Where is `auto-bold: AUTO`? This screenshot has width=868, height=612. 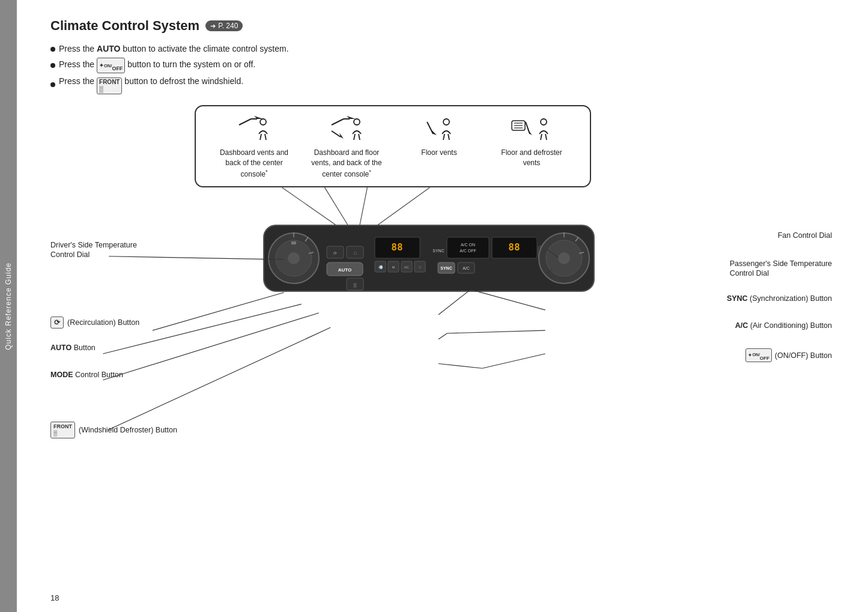 auto-bold: AUTO is located at coordinates (108, 49).